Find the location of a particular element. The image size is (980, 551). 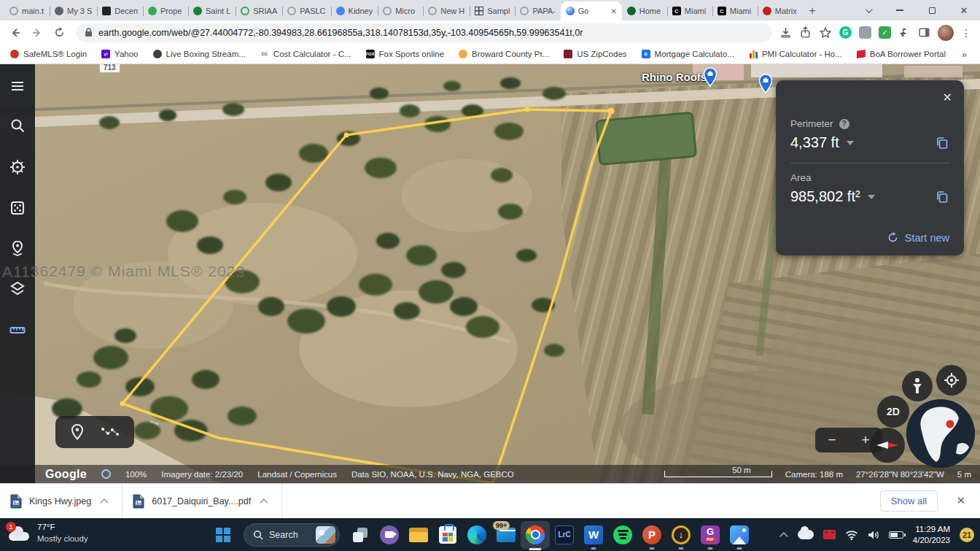

tray-clock: 11:29 AM 4/20/2023 is located at coordinates (932, 535).